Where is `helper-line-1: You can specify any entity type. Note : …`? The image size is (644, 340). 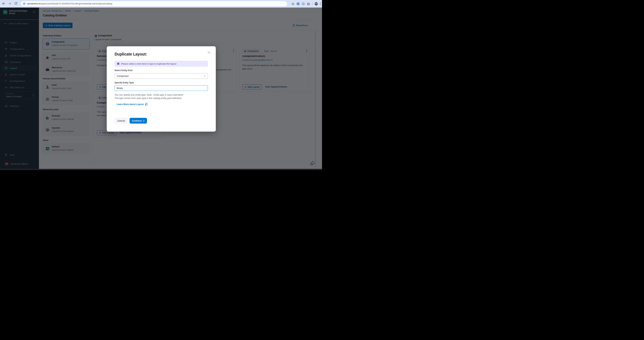 helper-line-1: You can specify any entity type. Note : … is located at coordinates (149, 95).